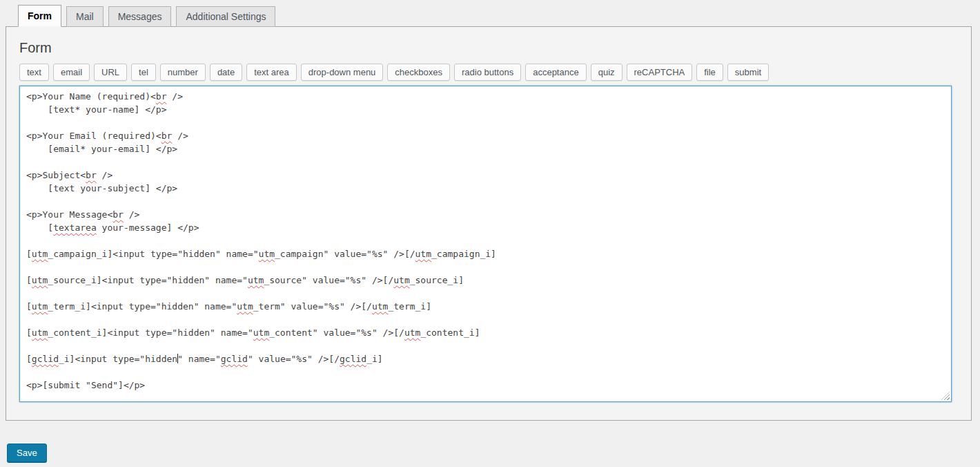 The height and width of the screenshot is (467, 980). I want to click on tab-form: Form, so click(40, 16).